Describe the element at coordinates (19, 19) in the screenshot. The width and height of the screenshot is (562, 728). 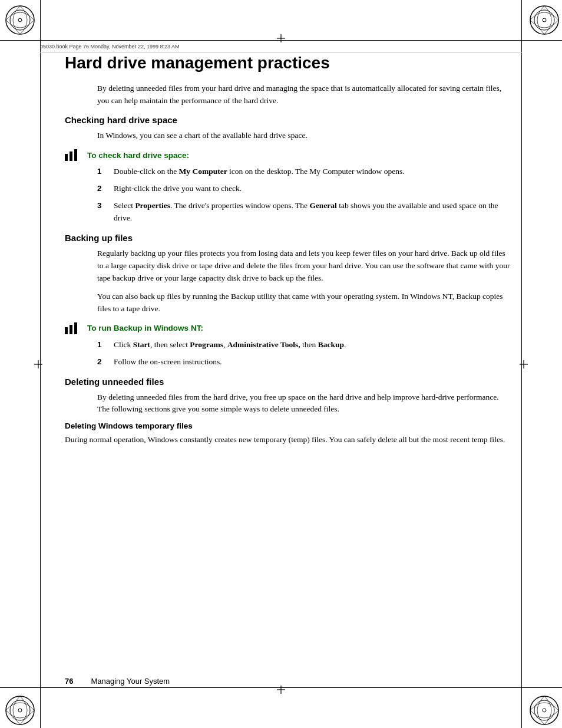
I see `corner-decoration-tl` at that location.